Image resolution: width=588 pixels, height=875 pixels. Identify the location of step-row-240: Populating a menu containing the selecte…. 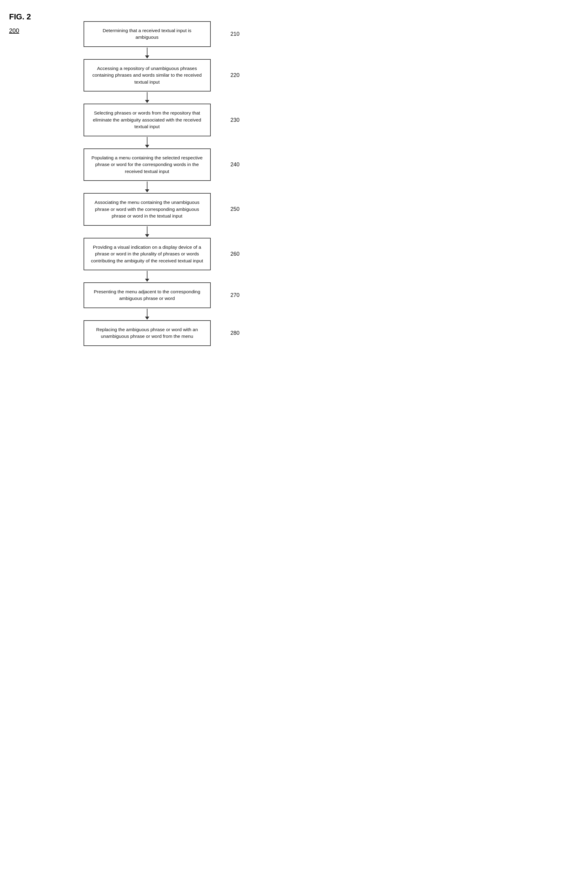
(147, 165).